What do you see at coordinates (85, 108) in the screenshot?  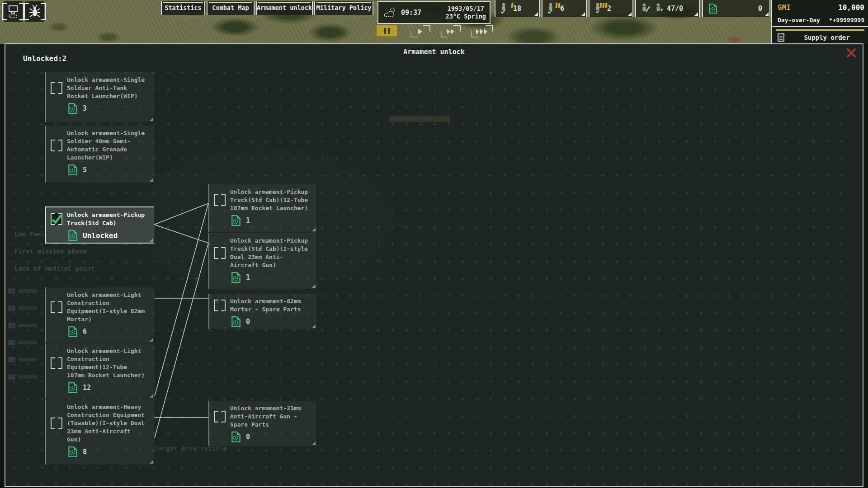 I see `card-cost: 3` at bounding box center [85, 108].